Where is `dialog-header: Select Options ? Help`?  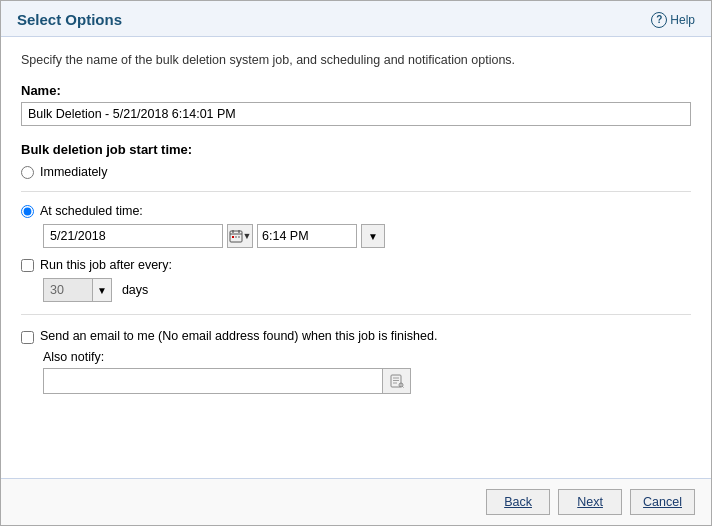 dialog-header: Select Options ? Help is located at coordinates (356, 19).